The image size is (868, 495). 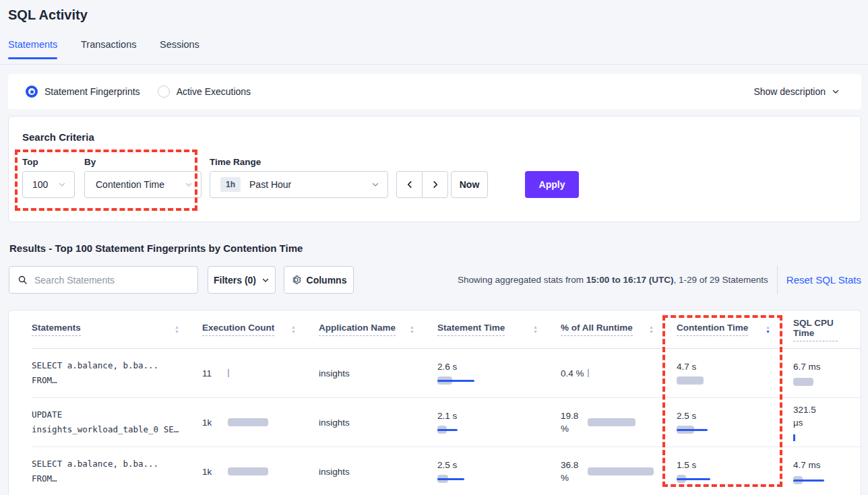 What do you see at coordinates (552, 185) in the screenshot?
I see `apply-button: Apply` at bounding box center [552, 185].